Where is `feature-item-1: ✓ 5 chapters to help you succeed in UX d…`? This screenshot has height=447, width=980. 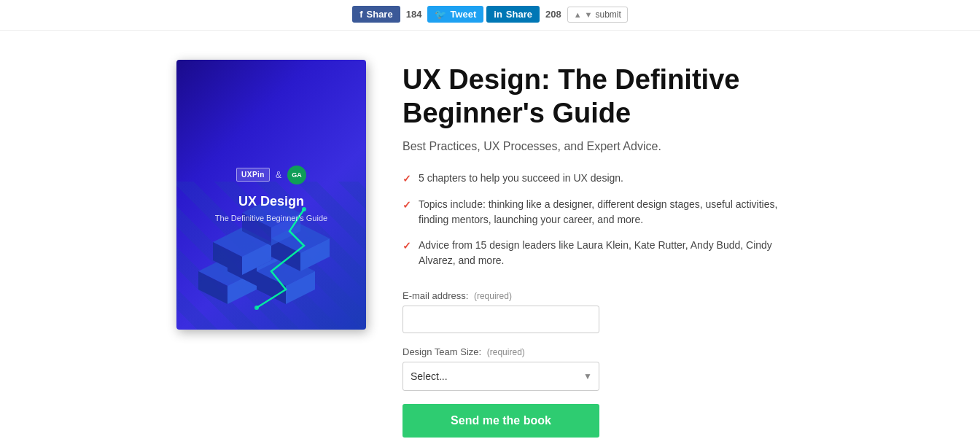
feature-item-1: ✓ 5 chapters to help you succeed in UX d… is located at coordinates (603, 179).